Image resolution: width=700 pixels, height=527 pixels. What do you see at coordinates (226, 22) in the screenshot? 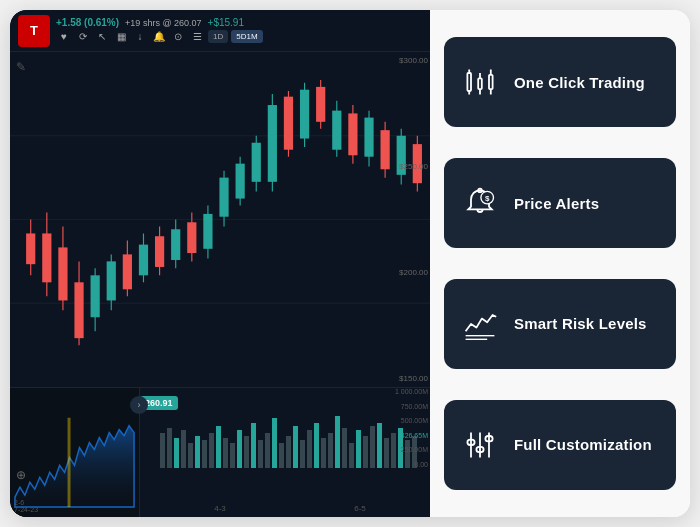
I see `price-plus: +$15.91` at bounding box center [226, 22].